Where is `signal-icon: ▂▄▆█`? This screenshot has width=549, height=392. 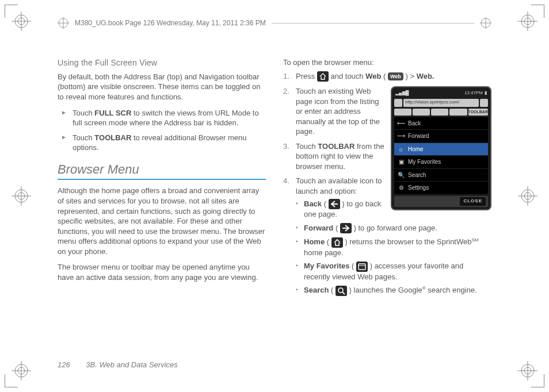
signal-icon: ▂▄▆█ is located at coordinates (402, 93).